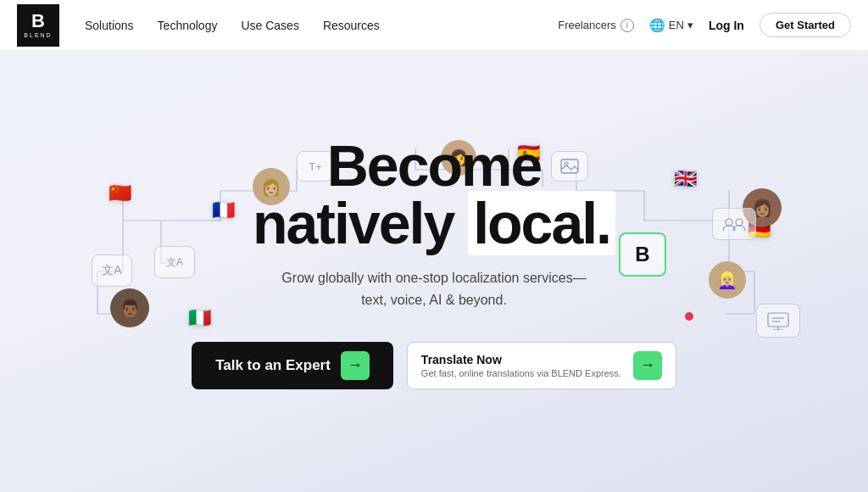 The height and width of the screenshot is (492, 868). I want to click on nav-solutions: Solutions, so click(109, 25).